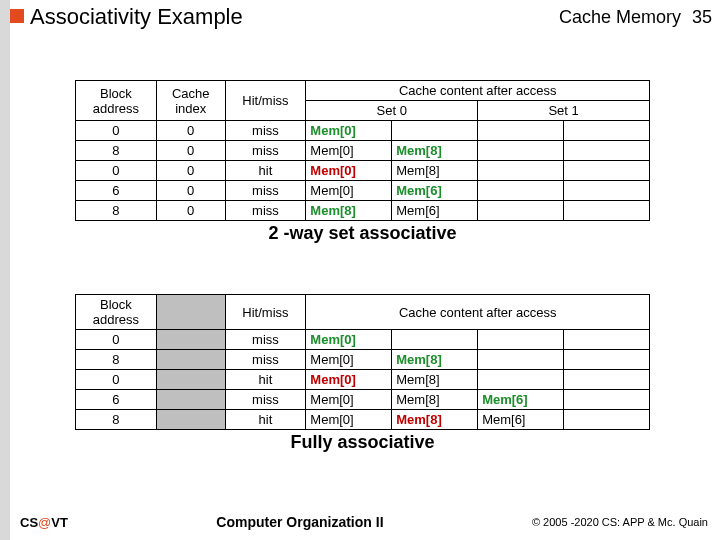  Describe the element at coordinates (363, 171) in the screenshot. I see `table-row: 00hitMem[0]Mem[8]` at that location.